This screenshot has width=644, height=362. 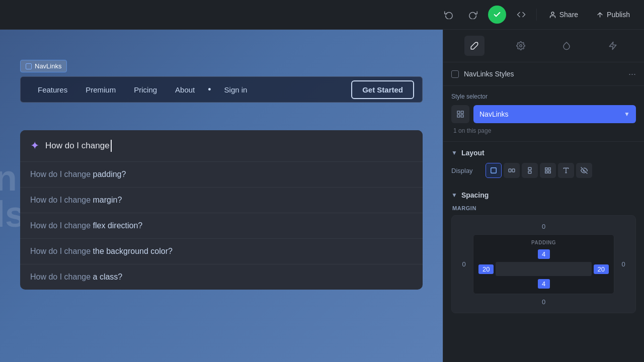 I want to click on margin-bottom-row: 0, so click(x=543, y=302).